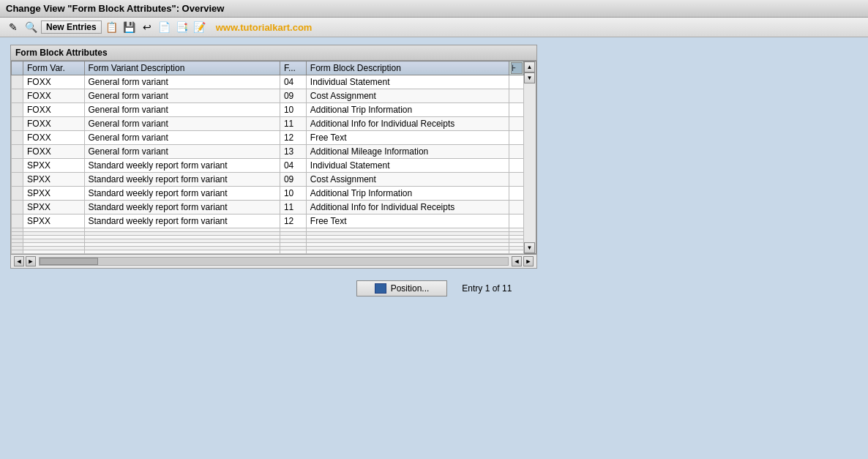  What do you see at coordinates (130, 27) in the screenshot?
I see `save-icon: 💾` at bounding box center [130, 27].